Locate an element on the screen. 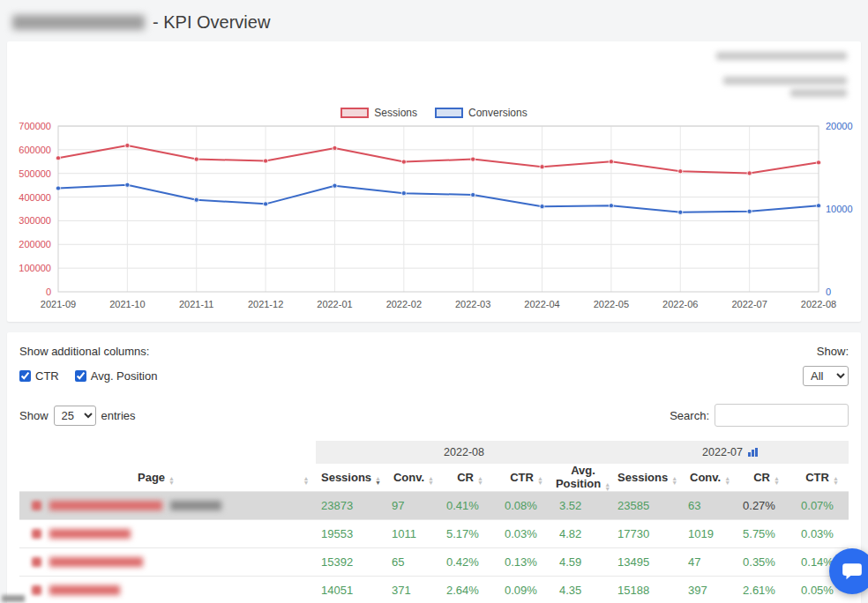 This screenshot has height=603, width=868. toggle-label: CTR is located at coordinates (48, 376).